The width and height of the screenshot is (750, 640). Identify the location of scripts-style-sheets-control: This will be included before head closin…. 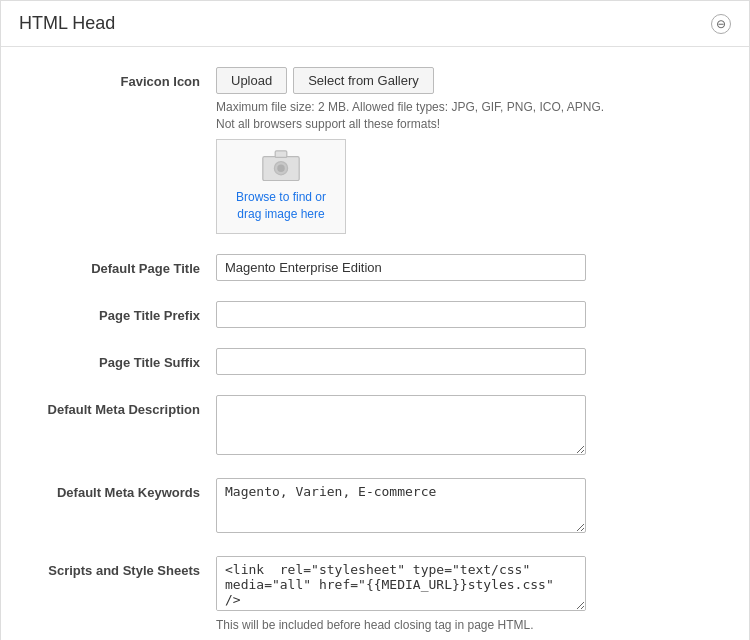
(468, 594).